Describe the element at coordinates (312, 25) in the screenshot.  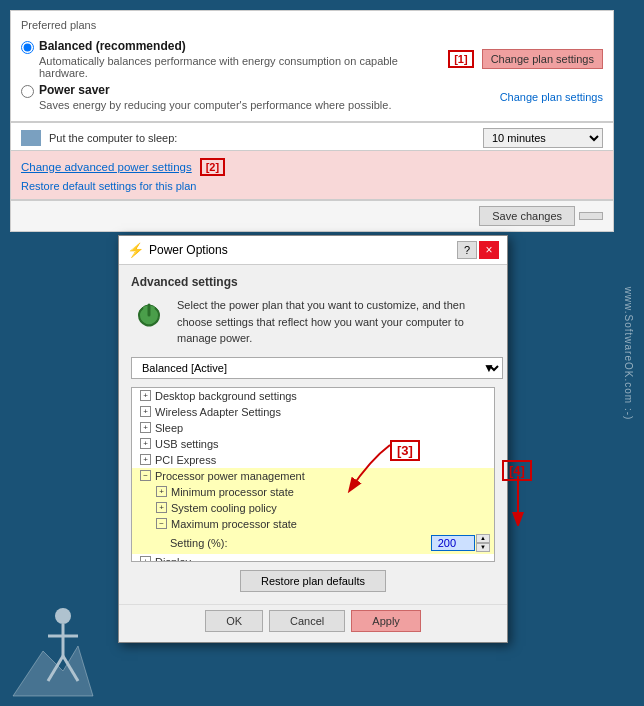
I see `panel-title: Preferred plans` at that location.